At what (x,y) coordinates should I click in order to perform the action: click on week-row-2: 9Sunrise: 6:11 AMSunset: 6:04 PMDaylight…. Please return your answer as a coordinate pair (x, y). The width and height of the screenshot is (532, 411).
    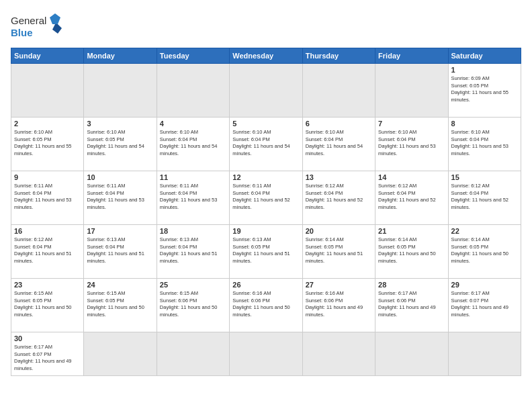
    Looking at the image, I should click on (266, 198).